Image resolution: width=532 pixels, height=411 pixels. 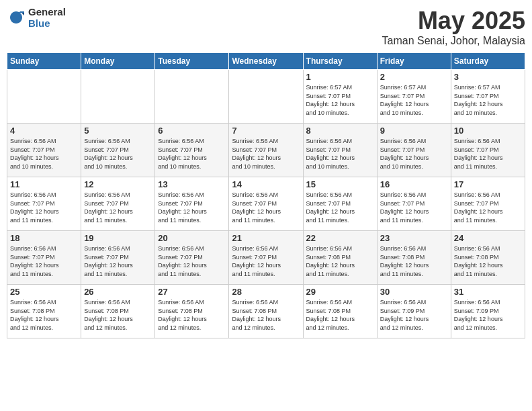 What do you see at coordinates (488, 204) in the screenshot?
I see `day-cell: 17Sunrise: 6:56 AM Sunset: 7:07 PM Dayli…` at bounding box center [488, 204].